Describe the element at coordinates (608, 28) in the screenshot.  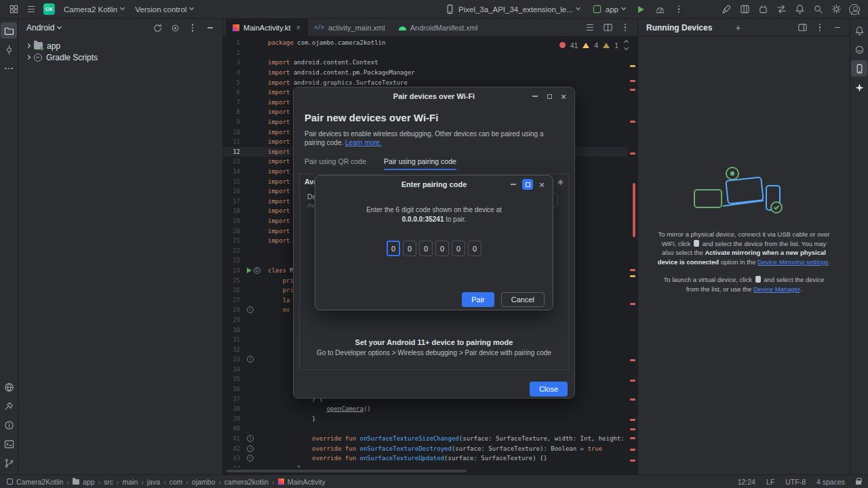
I see `split-editor-icon` at that location.